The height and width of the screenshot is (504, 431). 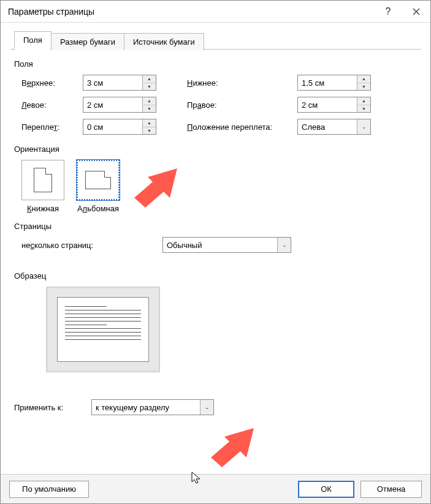 I want to click on apply-to-value: к текущему разделу, so click(x=146, y=408).